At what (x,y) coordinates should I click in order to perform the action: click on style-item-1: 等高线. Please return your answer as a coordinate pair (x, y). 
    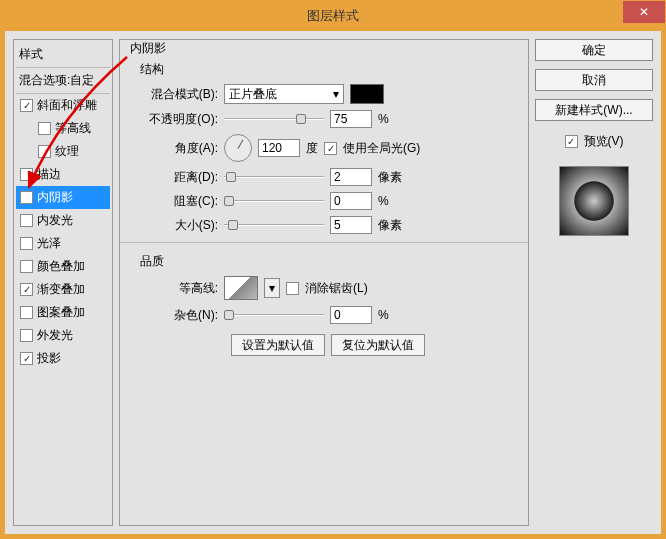
    Looking at the image, I should click on (63, 128).